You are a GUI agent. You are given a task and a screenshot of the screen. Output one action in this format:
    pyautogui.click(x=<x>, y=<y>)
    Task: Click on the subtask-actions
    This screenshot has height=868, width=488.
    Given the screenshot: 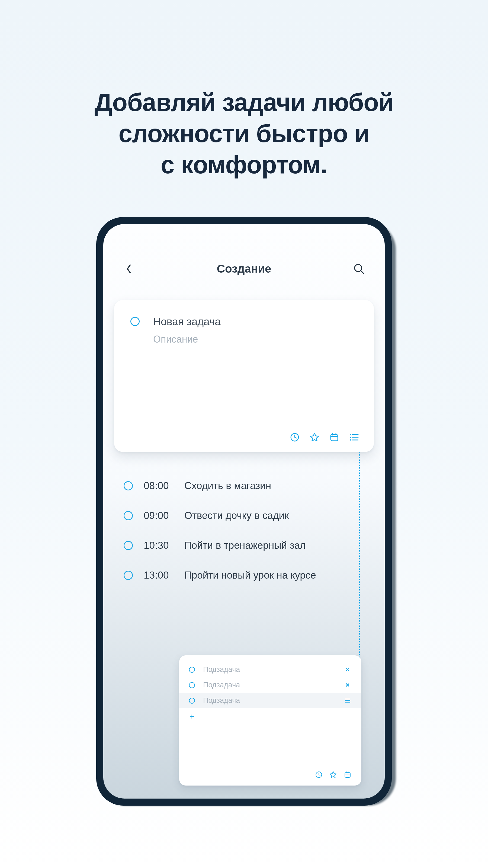 What is the action you would take?
    pyautogui.click(x=333, y=775)
    